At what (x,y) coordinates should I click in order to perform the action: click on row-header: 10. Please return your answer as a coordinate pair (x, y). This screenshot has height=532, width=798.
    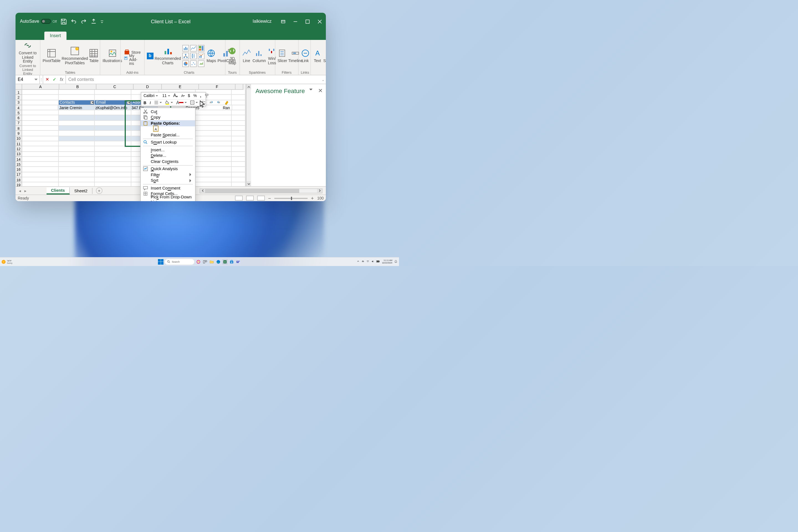
    Looking at the image, I should click on (19, 138).